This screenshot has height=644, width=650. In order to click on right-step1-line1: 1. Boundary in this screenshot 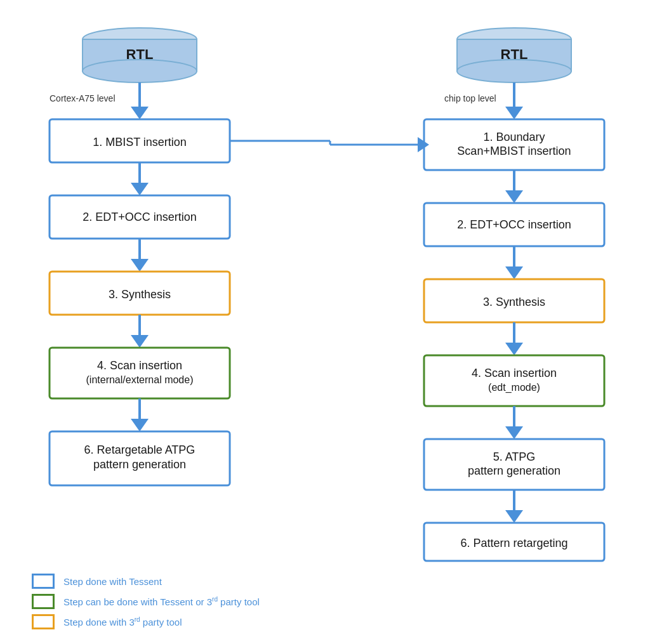, I will do `click(514, 137)`.